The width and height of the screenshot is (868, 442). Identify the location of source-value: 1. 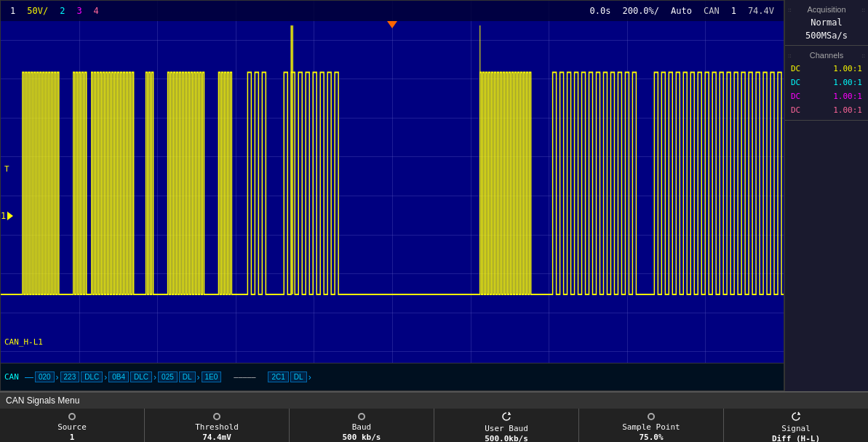
(73, 438).